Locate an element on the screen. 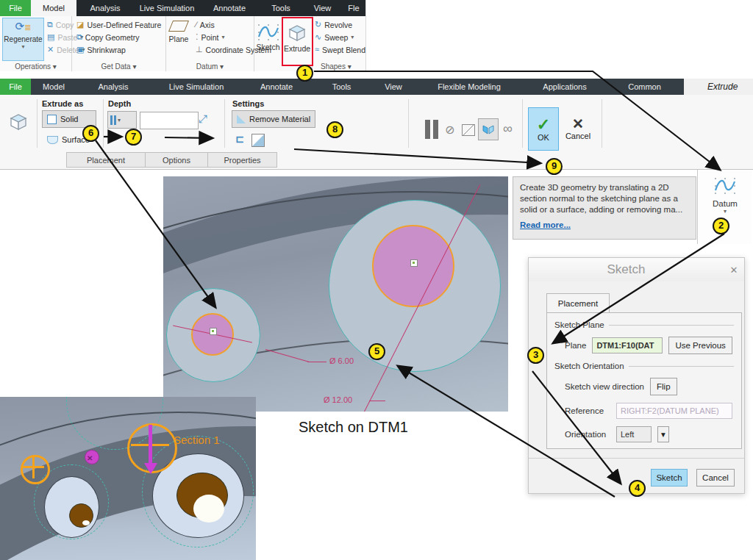  coordinate-system-icon: ⊥ is located at coordinates (199, 50).